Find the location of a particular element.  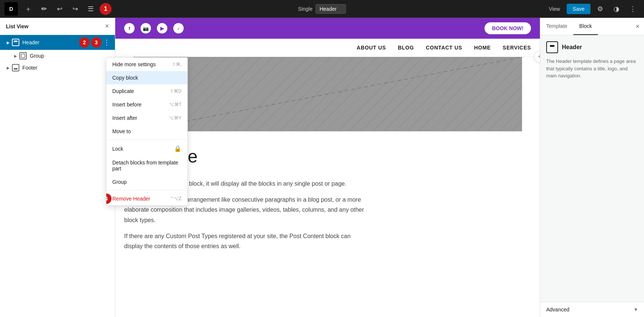

edit-tool-button: ✏ is located at coordinates (44, 9).